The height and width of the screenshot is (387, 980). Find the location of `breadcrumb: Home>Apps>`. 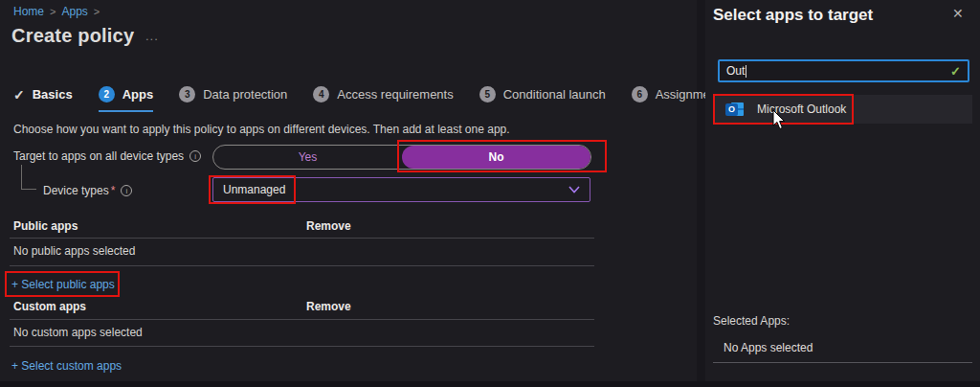

breadcrumb: Home>Apps> is located at coordinates (59, 11).